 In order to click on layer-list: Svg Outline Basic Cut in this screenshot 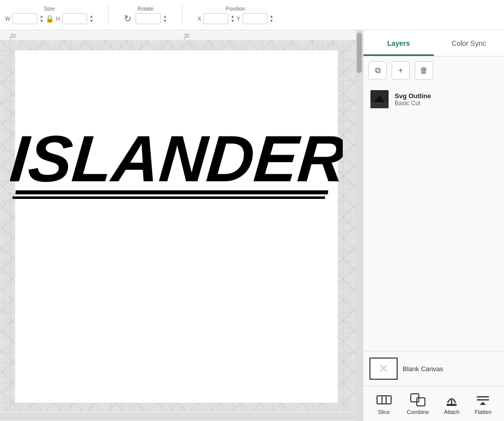, I will do `click(433, 99)`.